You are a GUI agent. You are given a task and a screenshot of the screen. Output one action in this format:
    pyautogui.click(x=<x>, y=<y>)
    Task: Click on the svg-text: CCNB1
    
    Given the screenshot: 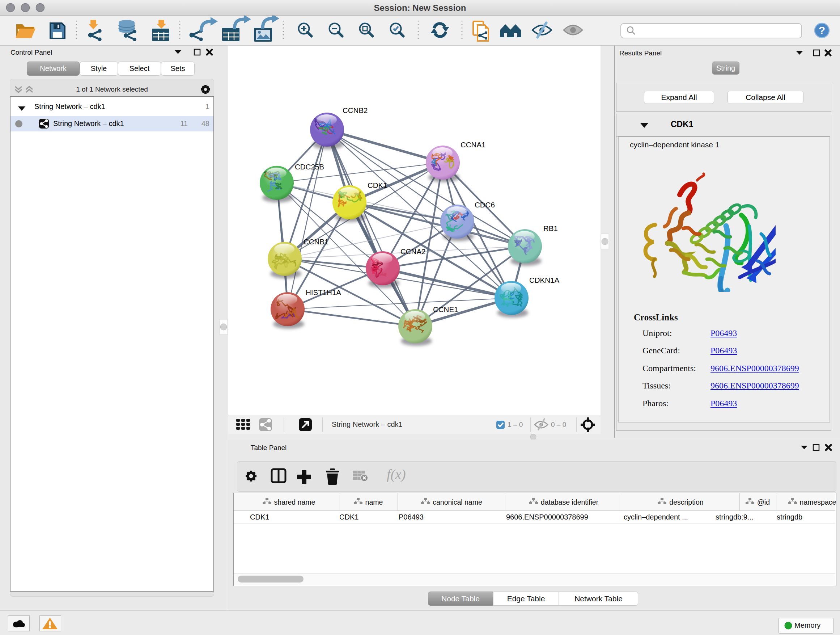 What is the action you would take?
    pyautogui.click(x=316, y=242)
    